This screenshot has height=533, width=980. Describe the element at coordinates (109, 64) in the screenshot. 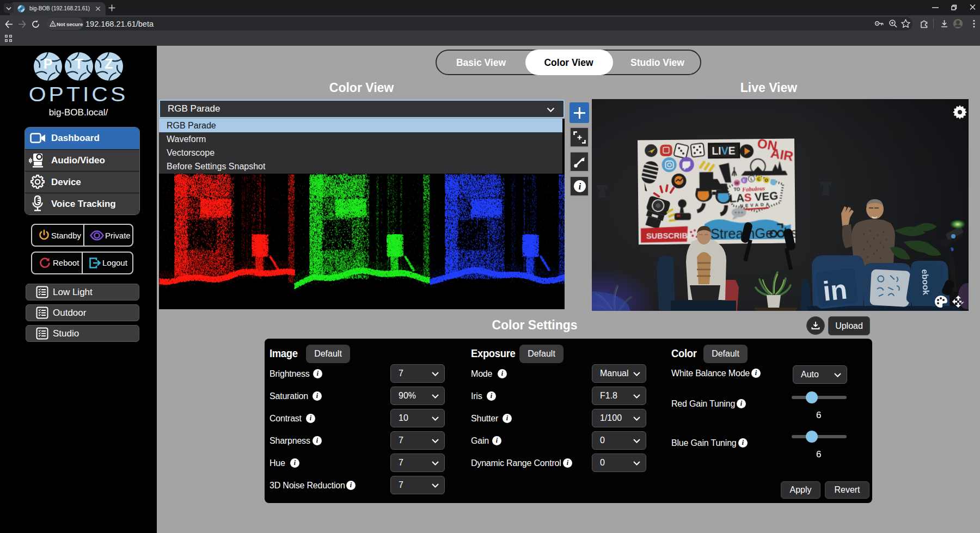

I see `svg-text: Z` at that location.